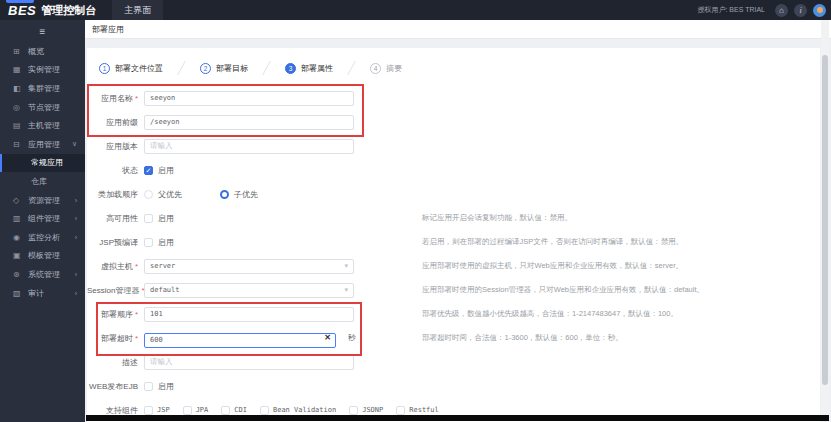  I want to click on cluster-icon: ◧, so click(18, 88).